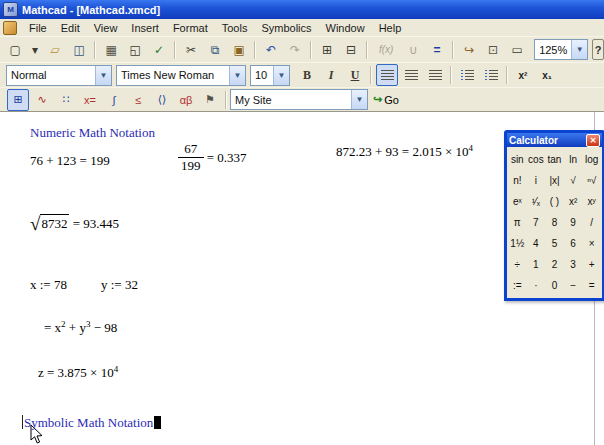 The image size is (604, 445). Describe the element at coordinates (307, 75) in the screenshot. I see `bold-button: B` at that location.